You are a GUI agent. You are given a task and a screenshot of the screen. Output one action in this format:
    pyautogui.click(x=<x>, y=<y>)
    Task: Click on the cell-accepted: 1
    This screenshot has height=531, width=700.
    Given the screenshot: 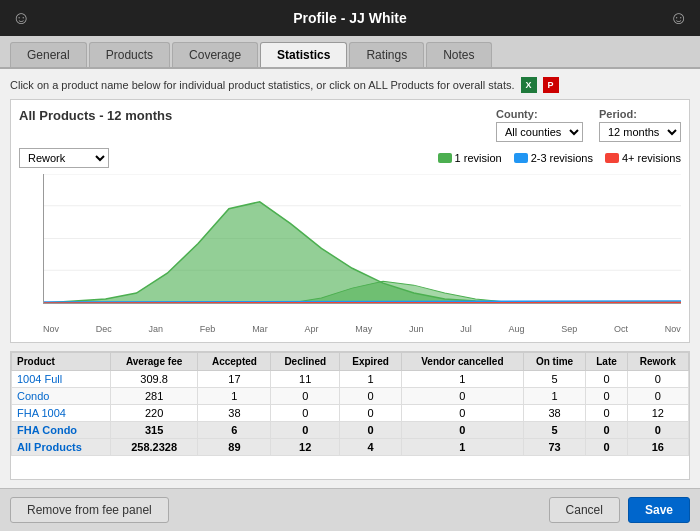 What is the action you would take?
    pyautogui.click(x=234, y=396)
    